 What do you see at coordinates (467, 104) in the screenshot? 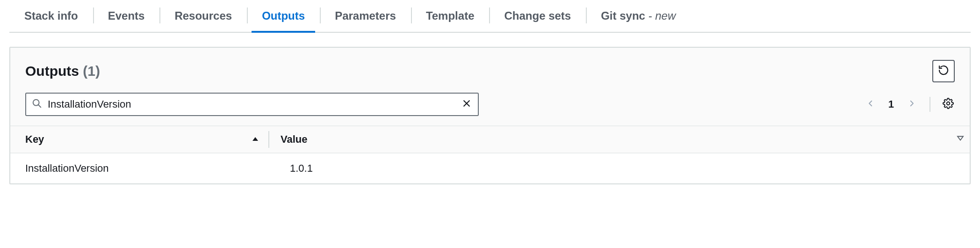
I see `clear-search-button` at bounding box center [467, 104].